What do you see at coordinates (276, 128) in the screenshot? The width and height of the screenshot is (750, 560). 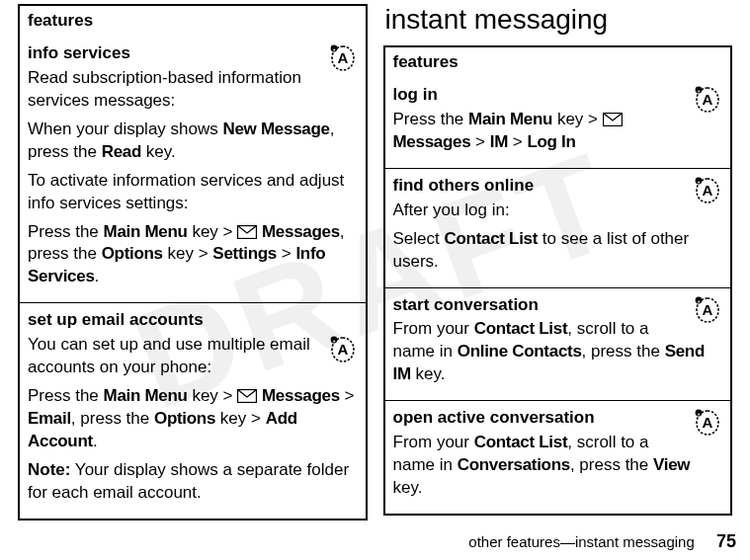 I see `ui-label: New Message` at bounding box center [276, 128].